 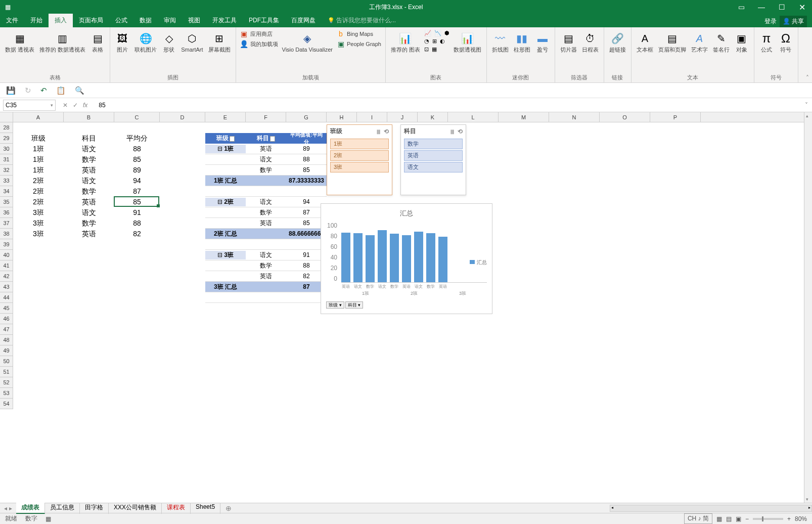 I want to click on cell: 科目, so click(x=89, y=139).